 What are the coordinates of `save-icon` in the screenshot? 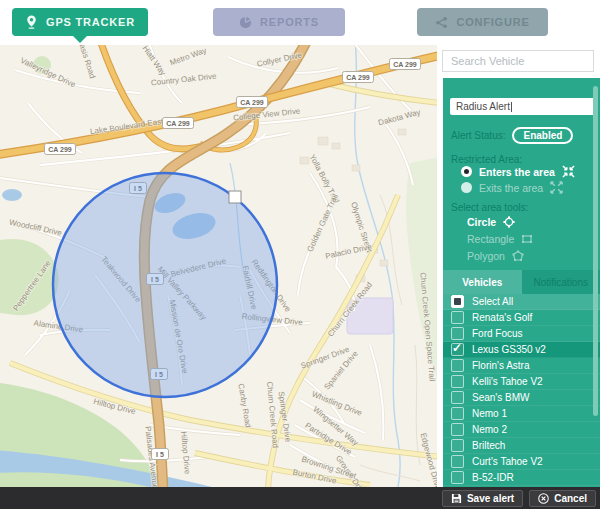 It's located at (456, 498).